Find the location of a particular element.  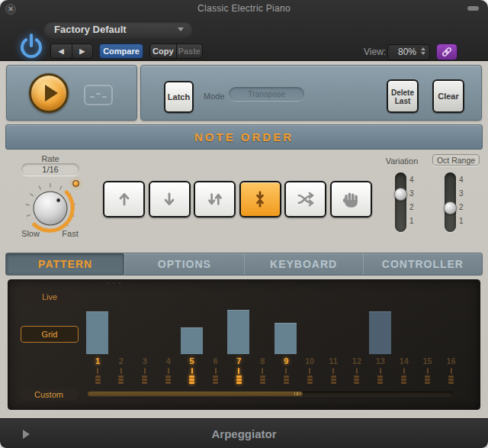

step-column-8: 8 is located at coordinates (262, 345).